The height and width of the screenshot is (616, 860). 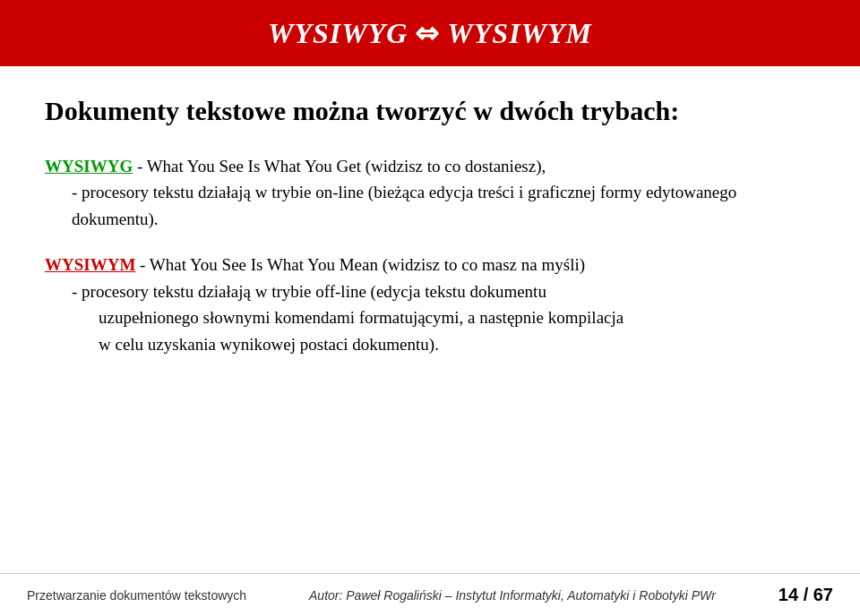 What do you see at coordinates (90, 265) in the screenshot?
I see `wysiwym-term: WYSIWYM` at bounding box center [90, 265].